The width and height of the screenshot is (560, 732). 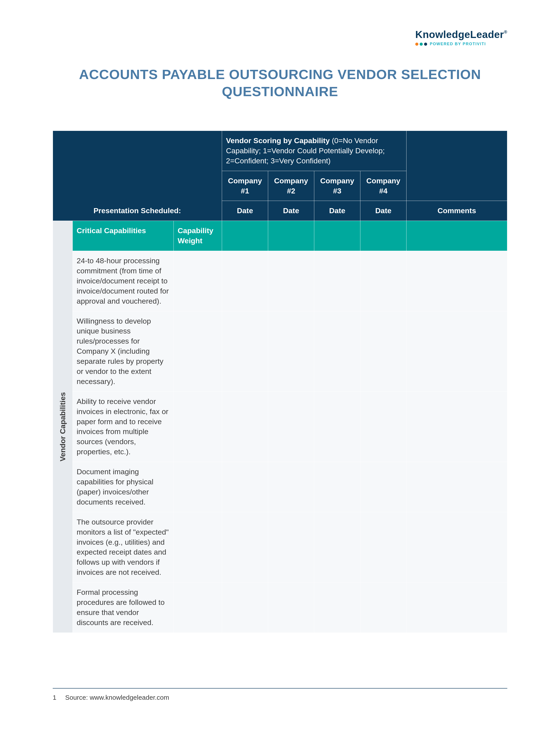 What do you see at coordinates (460, 35) in the screenshot?
I see `brand-name-text: KnowledgeLeader` at bounding box center [460, 35].